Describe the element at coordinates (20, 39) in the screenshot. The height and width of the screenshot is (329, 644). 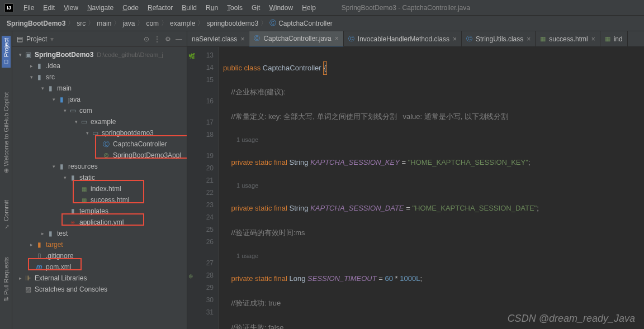
I see `project-view-icon: ▤` at that location.